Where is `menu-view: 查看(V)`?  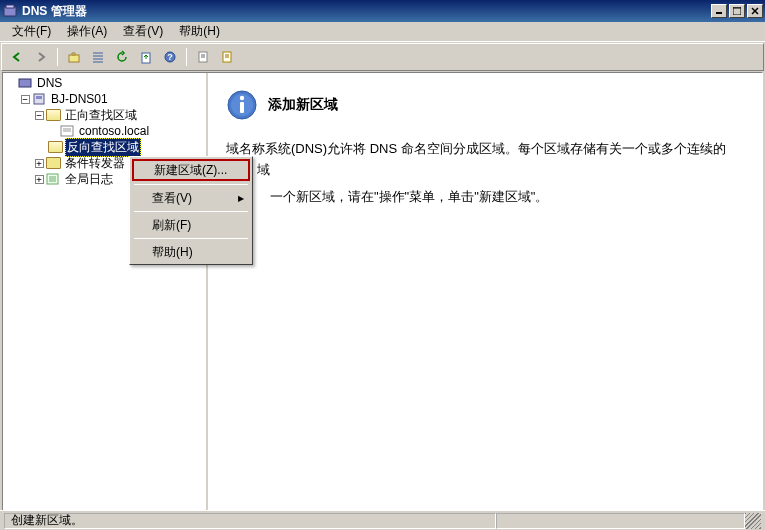
menu-view: 查看(V) is located at coordinates (143, 32).